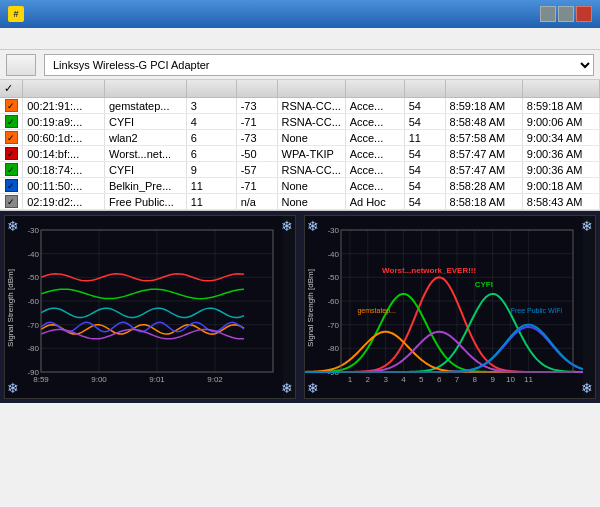 The height and width of the screenshot is (507, 600). I want to click on col-header-last-seen, so click(560, 89).